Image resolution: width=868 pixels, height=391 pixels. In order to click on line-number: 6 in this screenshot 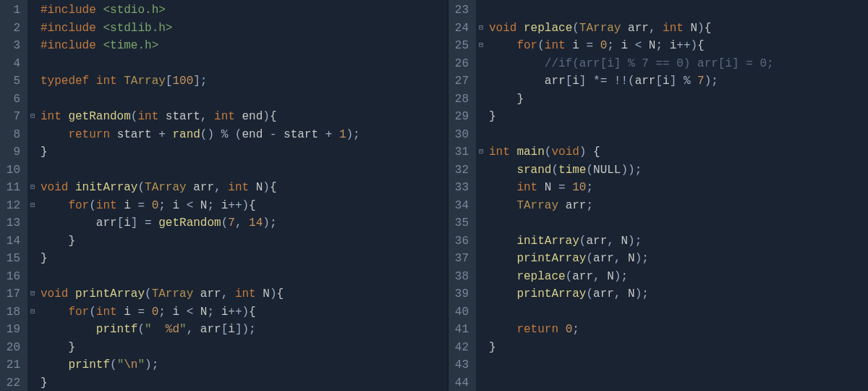, I will do `click(13, 100)`.